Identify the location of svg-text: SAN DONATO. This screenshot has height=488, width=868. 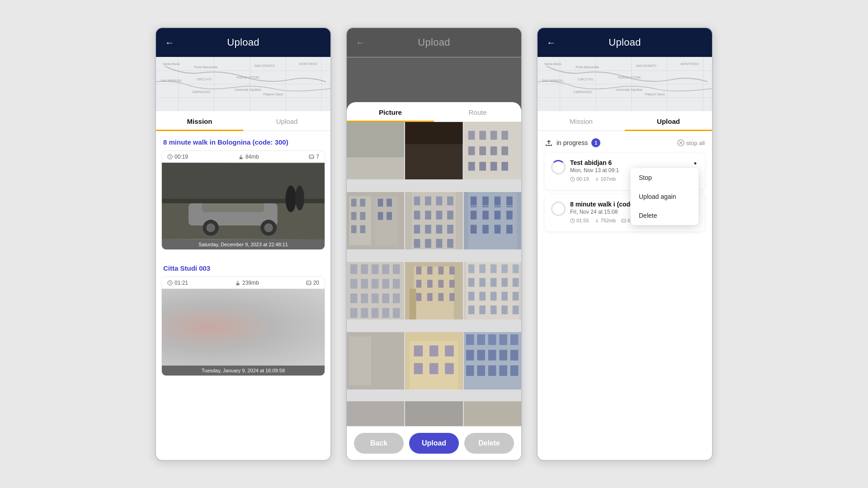
(265, 66).